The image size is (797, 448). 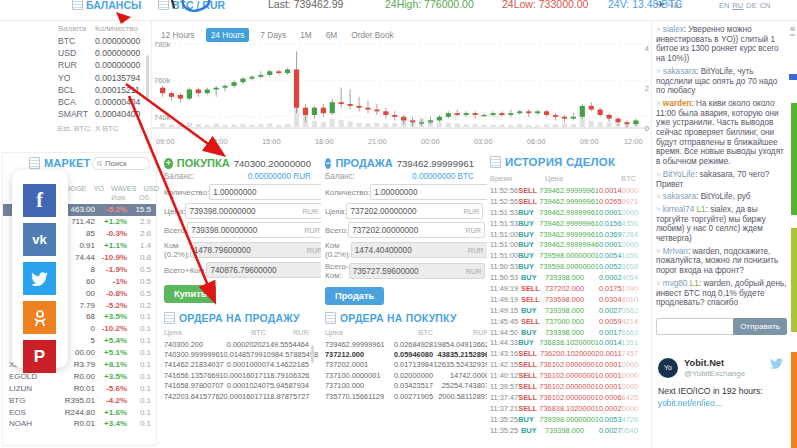 I want to click on chat-message: » sialex: Уверенно можно инвестировать в…, so click(x=722, y=44).